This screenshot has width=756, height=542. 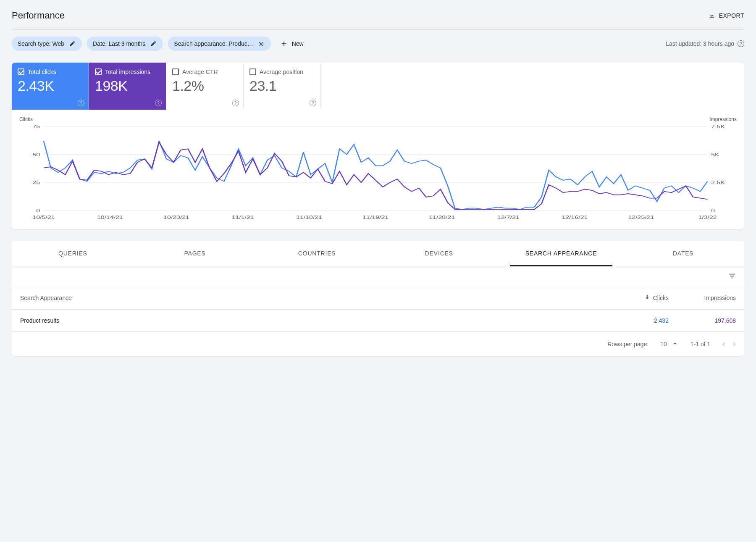 I want to click on svg-text: 11/1/21, so click(x=243, y=217).